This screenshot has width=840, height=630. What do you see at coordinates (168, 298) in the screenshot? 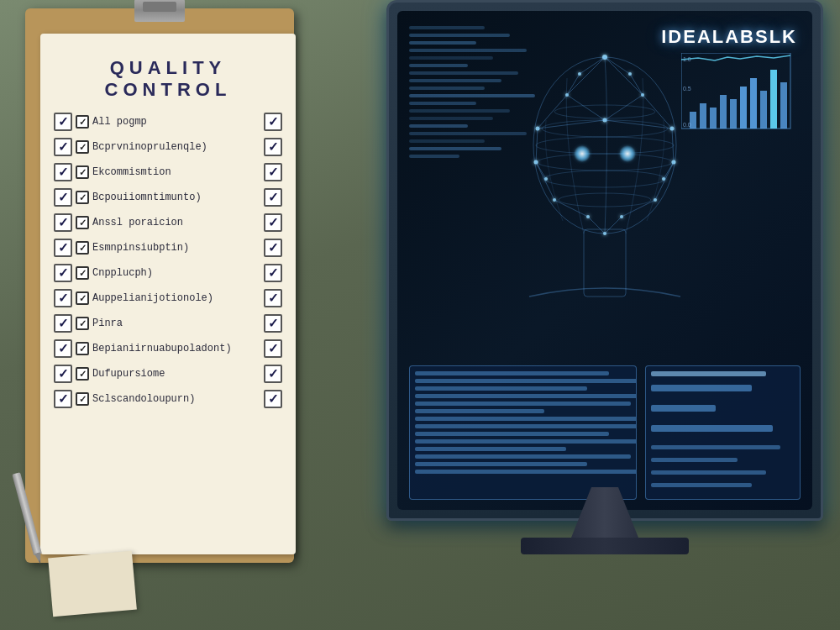
I see `checklist-item: Auppelianijotionole)` at bounding box center [168, 298].